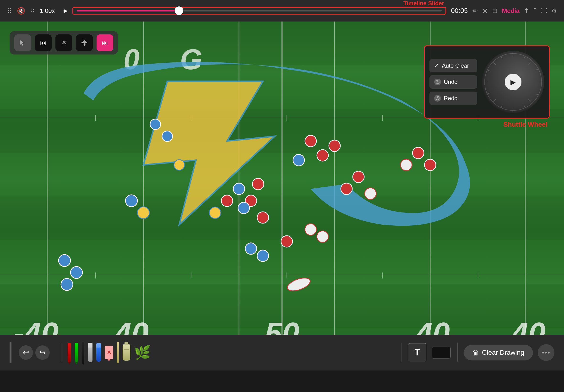 This screenshot has width=564, height=392. I want to click on grip-icon: ⠿, so click(10, 11).